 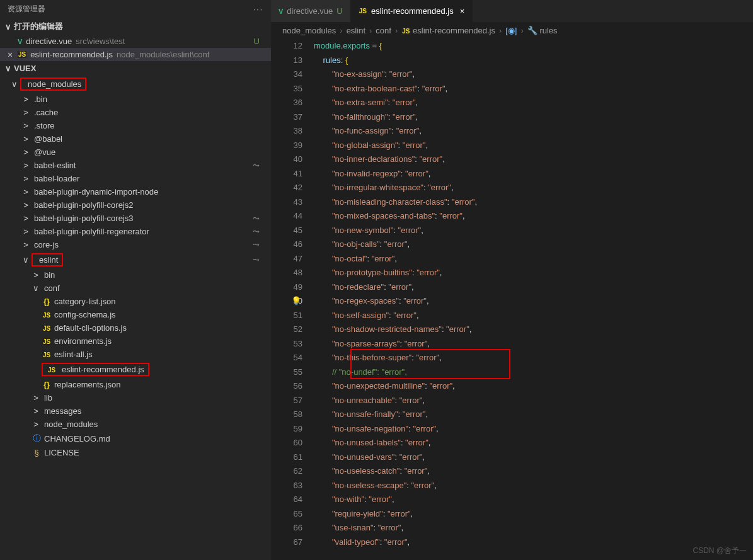 I want to click on code-line: "no-sparse-arrays": "error",, so click(x=533, y=344).